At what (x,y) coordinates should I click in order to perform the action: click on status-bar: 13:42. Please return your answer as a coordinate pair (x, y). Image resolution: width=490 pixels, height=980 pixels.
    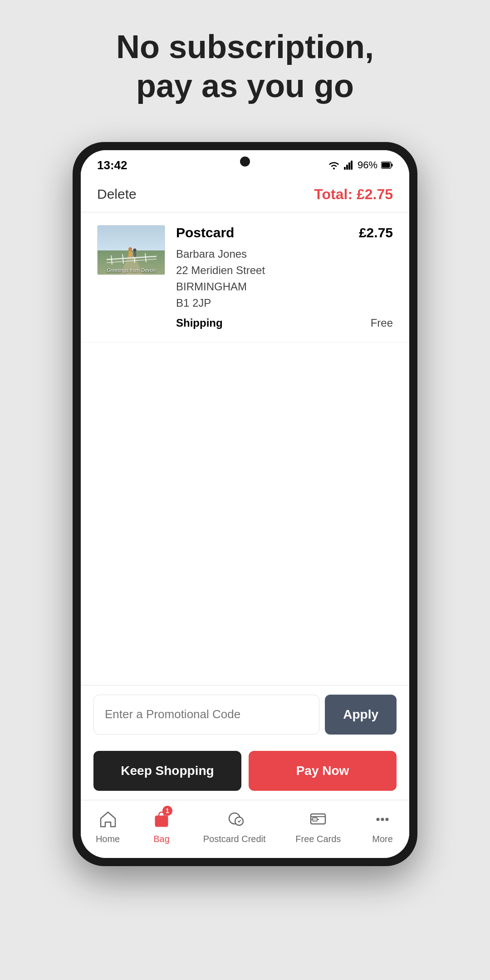
    Looking at the image, I should click on (245, 163).